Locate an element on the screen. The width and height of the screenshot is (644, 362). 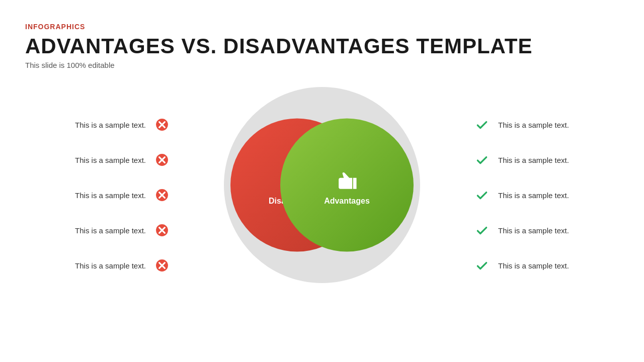
subtitle: This slide is 100% editable is located at coordinates (322, 65).